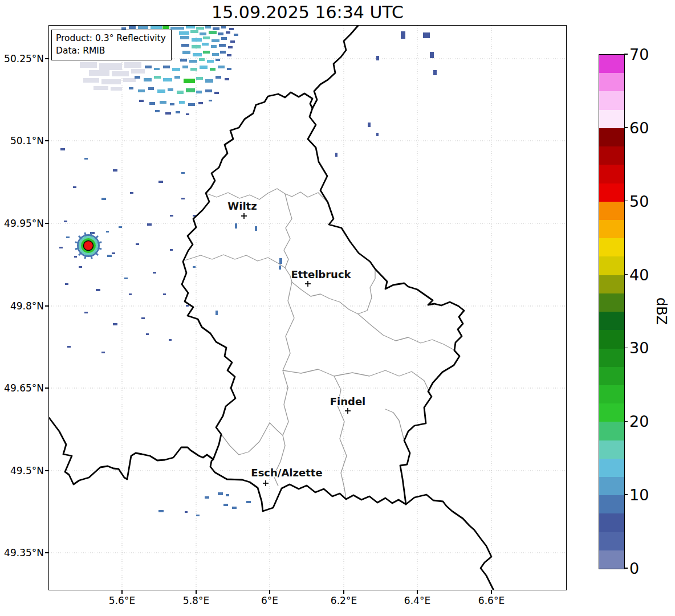  Describe the element at coordinates (634, 569) in the screenshot. I see `colorbar-tick-label: 0` at that location.